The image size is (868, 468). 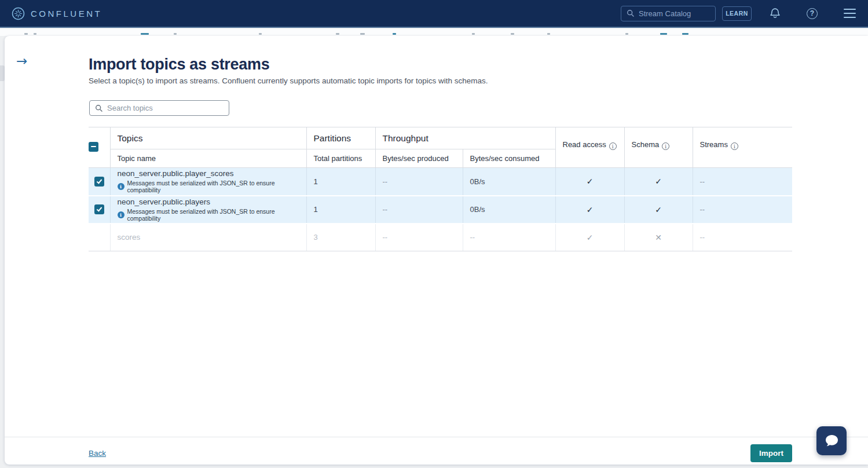 I want to click on cell-topic: neon_server.public.players i Messages mu…, so click(x=208, y=210).